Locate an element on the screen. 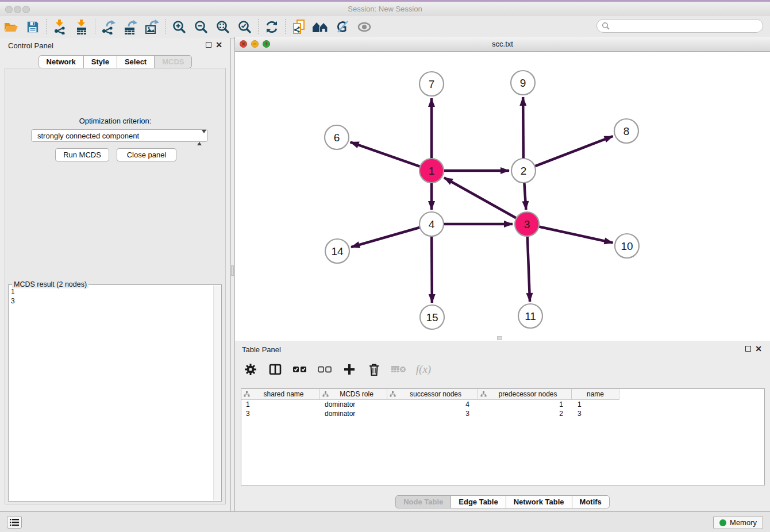 This screenshot has width=770, height=532. gear-icon is located at coordinates (251, 369).